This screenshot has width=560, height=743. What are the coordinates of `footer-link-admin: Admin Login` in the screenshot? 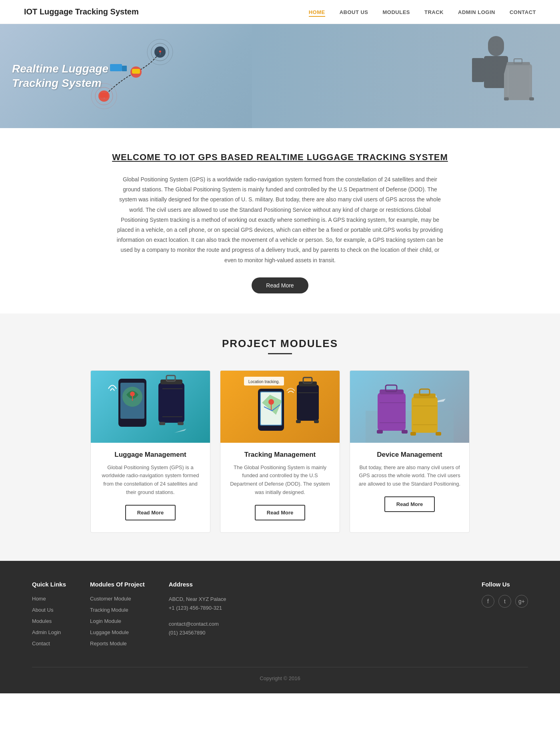 It's located at (49, 632).